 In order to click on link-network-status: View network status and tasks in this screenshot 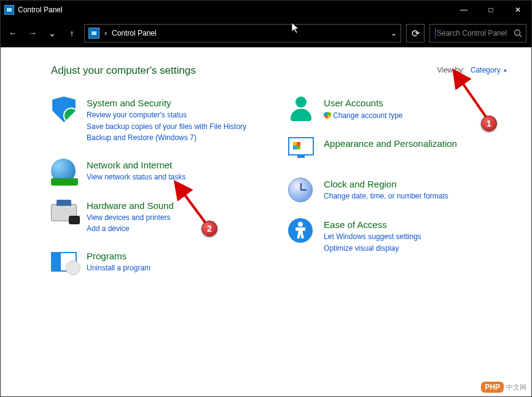, I will do `click(136, 177)`.